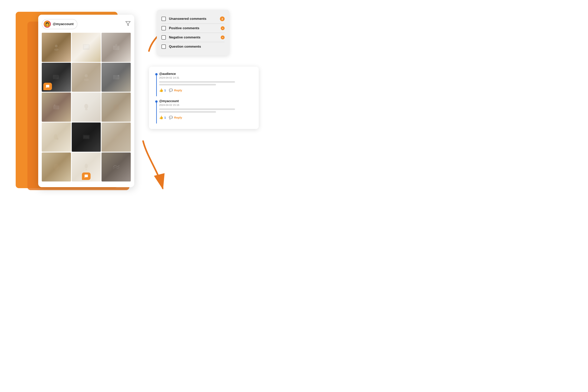  What do you see at coordinates (193, 19) in the screenshot?
I see `filter-label-unanswered: Unanswered comments` at bounding box center [193, 19].